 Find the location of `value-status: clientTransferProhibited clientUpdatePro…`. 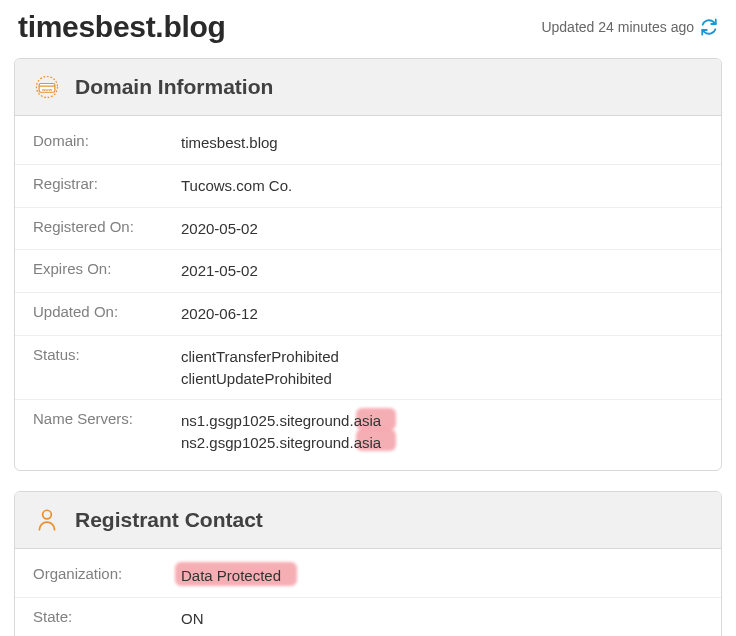

value-status: clientTransferProhibited clientUpdatePro… is located at coordinates (260, 368).